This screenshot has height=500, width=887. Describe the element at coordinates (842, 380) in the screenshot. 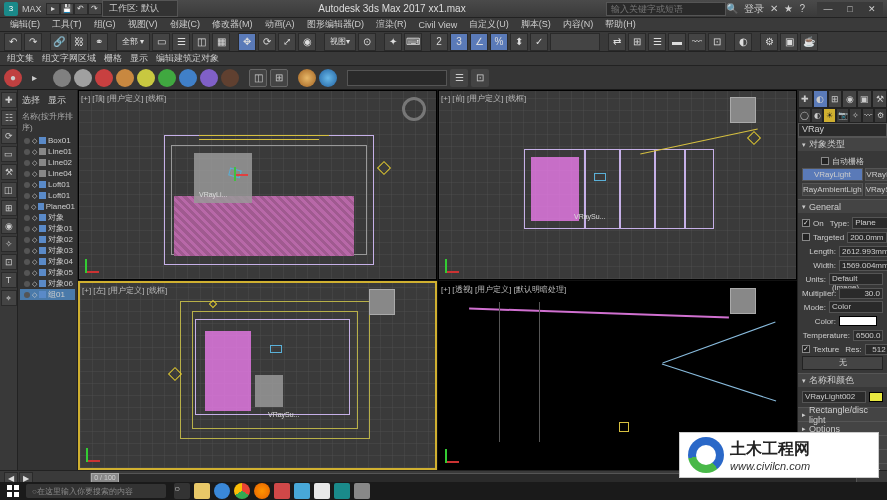

I see `rollout-name-color: ▾名称和颜色` at that location.